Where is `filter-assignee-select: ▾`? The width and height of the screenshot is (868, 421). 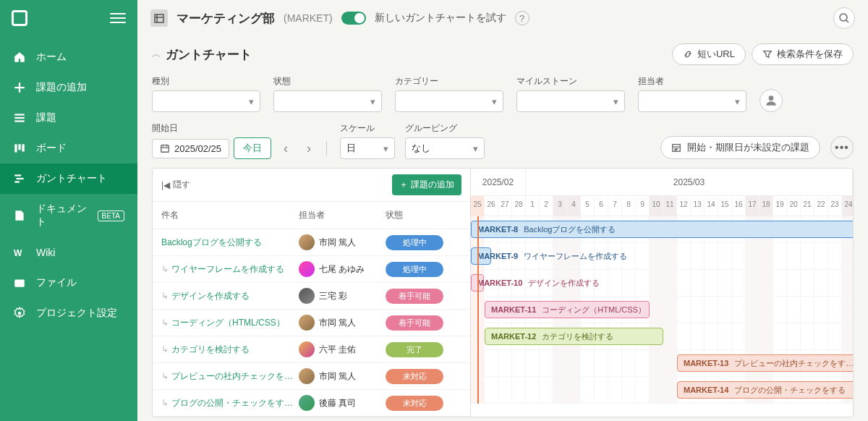
filter-assignee-select: ▾ is located at coordinates (692, 101).